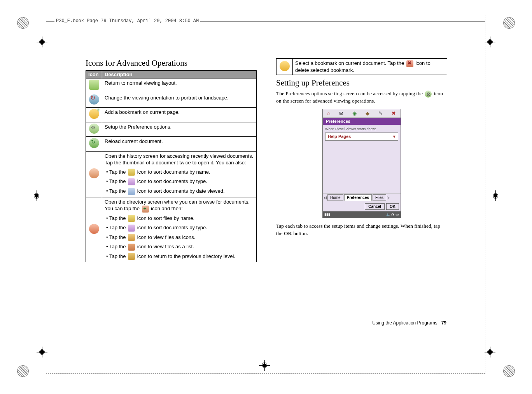  Describe the element at coordinates (180, 86) in the screenshot. I see `desc-normal-view: Return to normal viewing layout.` at that location.